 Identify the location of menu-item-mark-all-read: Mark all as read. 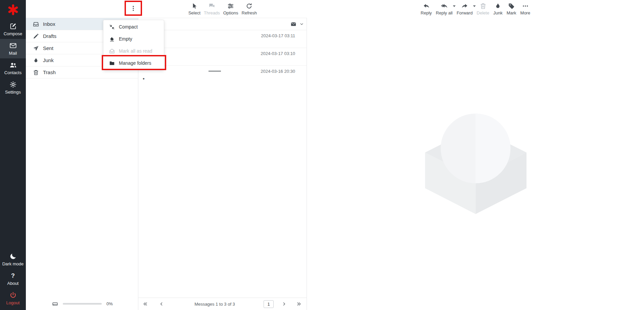
(134, 51).